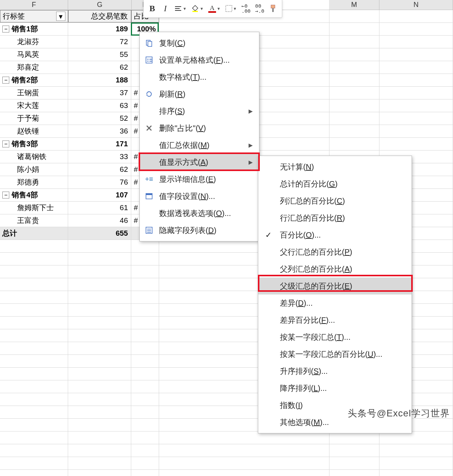  What do you see at coordinates (335, 371) in the screenshot?
I see `submenu-rank-asc: 升序排列(S)...` at bounding box center [335, 371].